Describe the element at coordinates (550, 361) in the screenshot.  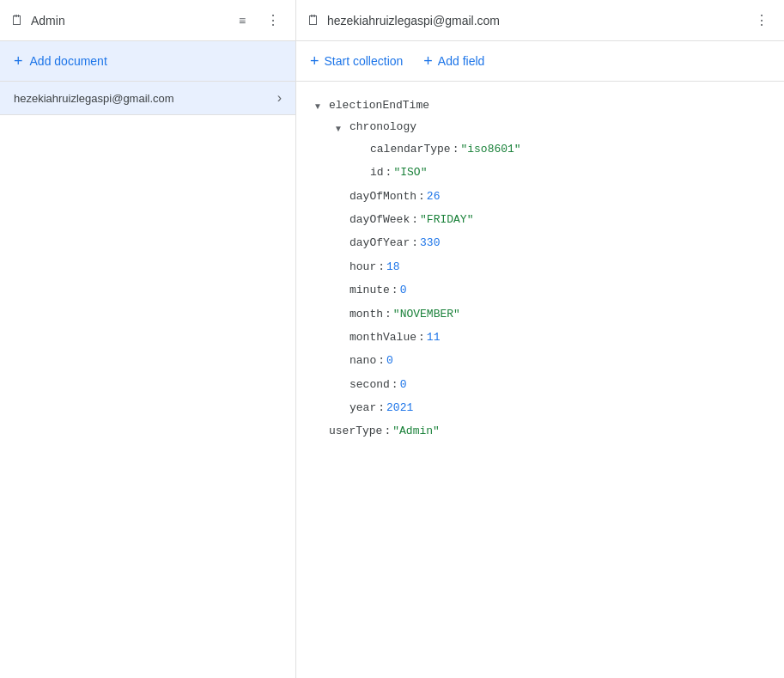
I see `field-nano: nano : 0` at that location.